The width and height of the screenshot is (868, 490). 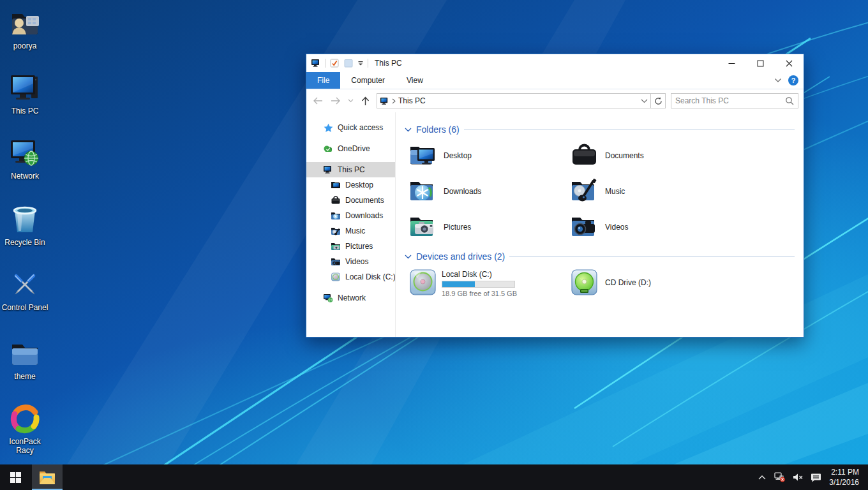 I want to click on desktop-icon-theme: theme, so click(x=25, y=359).